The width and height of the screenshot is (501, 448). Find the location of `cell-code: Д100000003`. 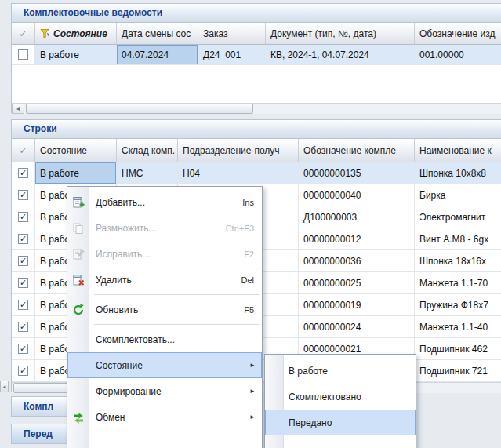

cell-code: Д100000003 is located at coordinates (357, 217).